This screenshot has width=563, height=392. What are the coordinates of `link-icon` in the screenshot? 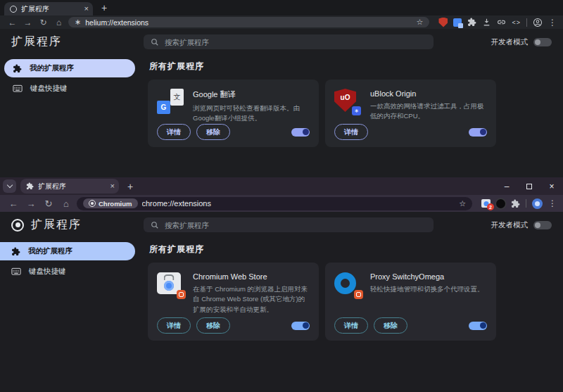 It's located at (501, 23).